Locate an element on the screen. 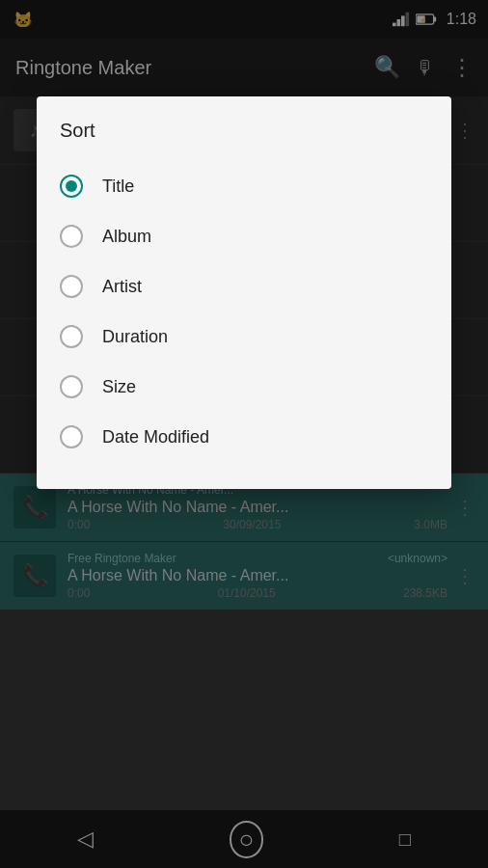  radio-date-modified is located at coordinates (71, 437).